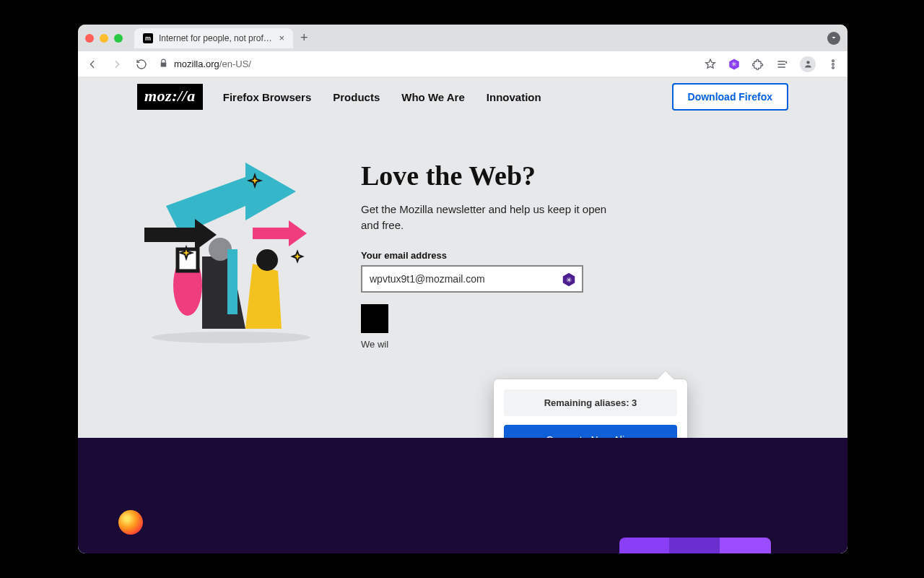 The height and width of the screenshot is (578, 924). I want to click on reading-list-icon, so click(783, 64).